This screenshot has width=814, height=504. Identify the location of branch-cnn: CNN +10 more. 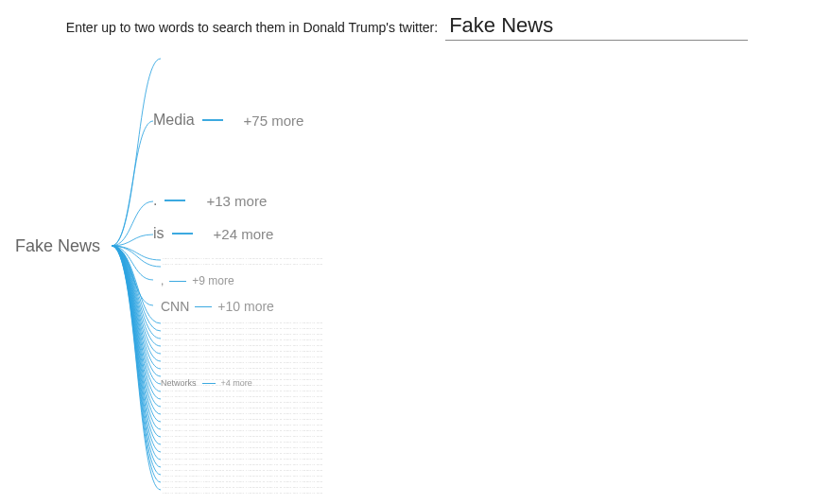
(217, 306).